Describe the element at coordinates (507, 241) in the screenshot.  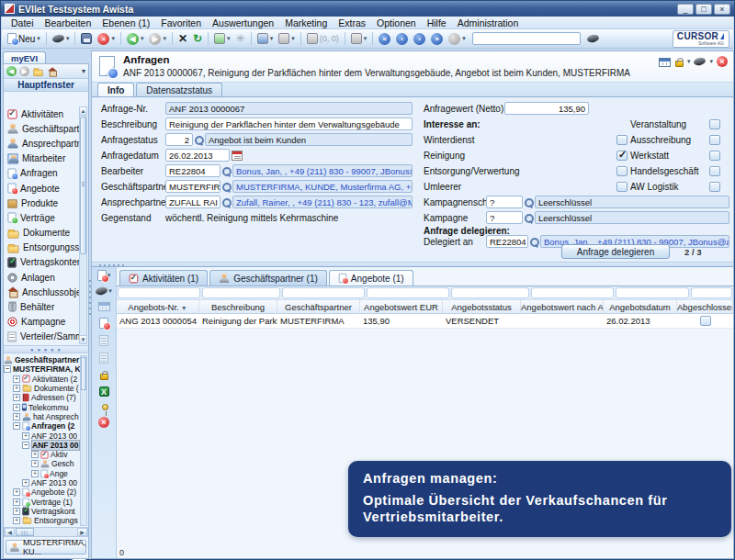
I see `delegiert-an-code-field: RE22804` at that location.